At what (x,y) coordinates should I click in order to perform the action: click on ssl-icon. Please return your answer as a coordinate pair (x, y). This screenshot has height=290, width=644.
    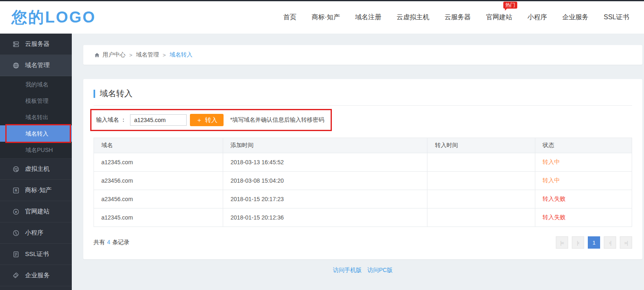
    Looking at the image, I should click on (16, 254).